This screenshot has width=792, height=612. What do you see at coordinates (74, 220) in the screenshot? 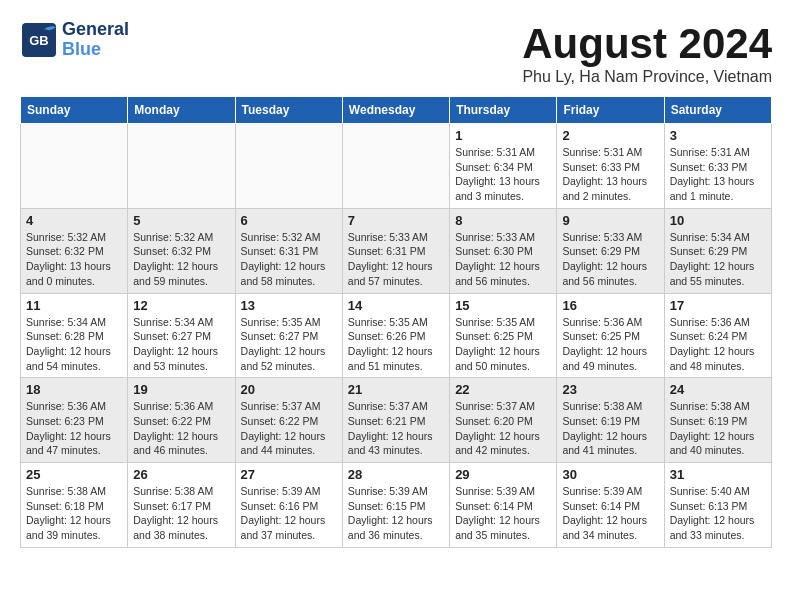
I see `day-number: 4` at bounding box center [74, 220].